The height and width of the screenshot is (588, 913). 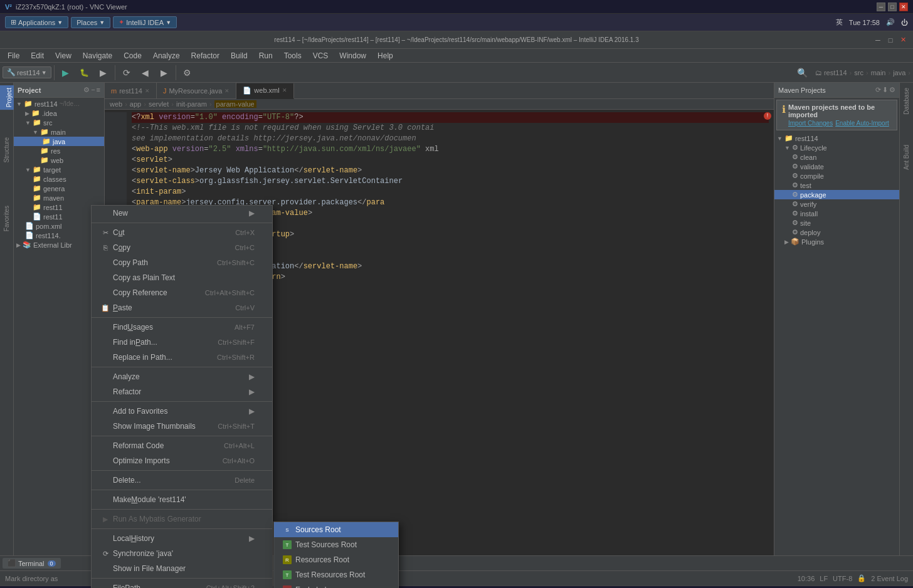 What do you see at coordinates (90, 23) in the screenshot?
I see `places-menu: Places ▼` at bounding box center [90, 23].